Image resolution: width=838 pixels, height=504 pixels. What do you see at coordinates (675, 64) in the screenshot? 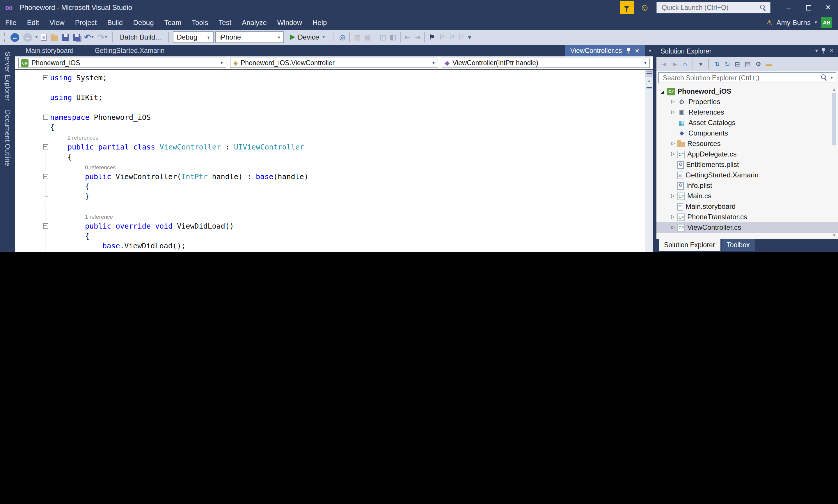
I see `forward-icon: ►` at bounding box center [675, 64].